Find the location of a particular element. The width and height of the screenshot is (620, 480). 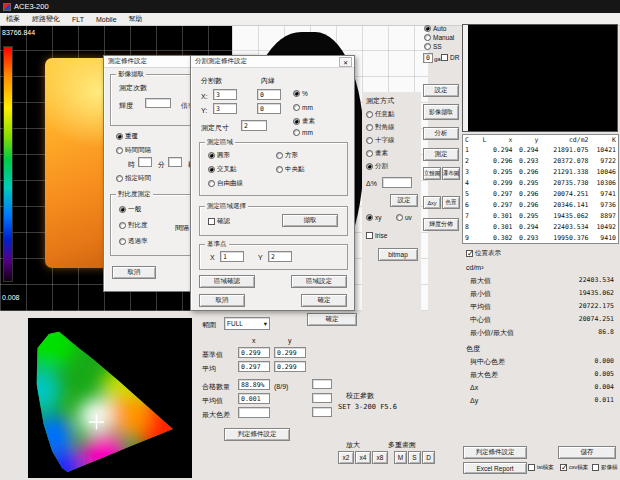

hour-field is located at coordinates (145, 162).